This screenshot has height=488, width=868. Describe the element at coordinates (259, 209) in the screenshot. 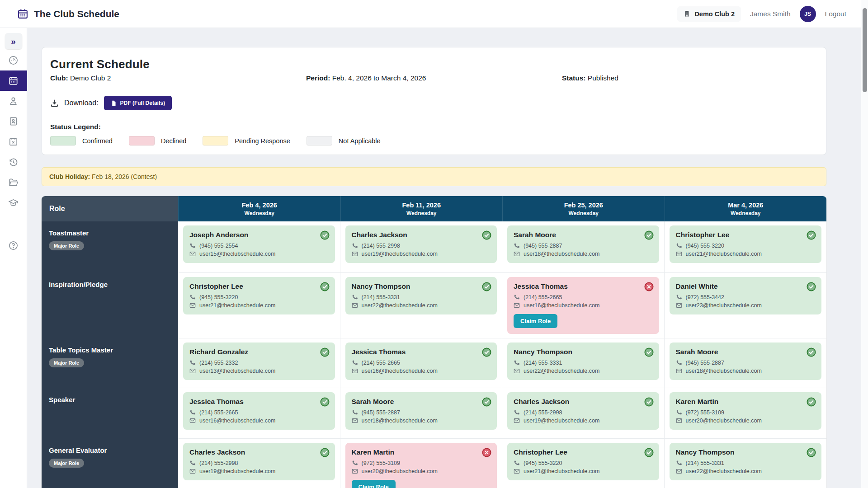

I see `date-column-header: Feb 4, 2026 Wednesday` at that location.